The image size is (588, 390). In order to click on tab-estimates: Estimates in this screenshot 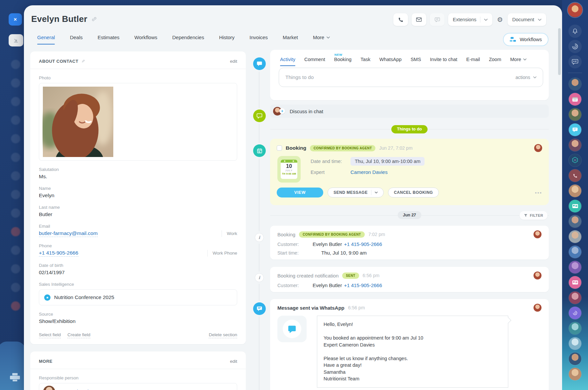, I will do `click(109, 39)`.